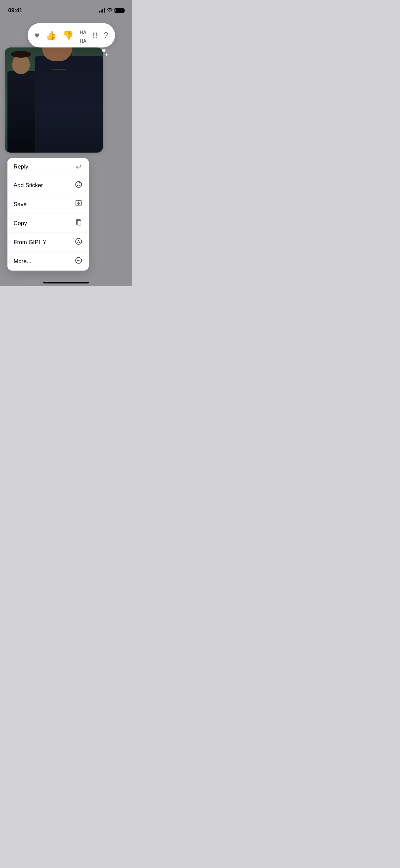 This screenshot has height=868, width=400. Describe the element at coordinates (106, 35) in the screenshot. I see `question-reaction-button: ?` at that location.